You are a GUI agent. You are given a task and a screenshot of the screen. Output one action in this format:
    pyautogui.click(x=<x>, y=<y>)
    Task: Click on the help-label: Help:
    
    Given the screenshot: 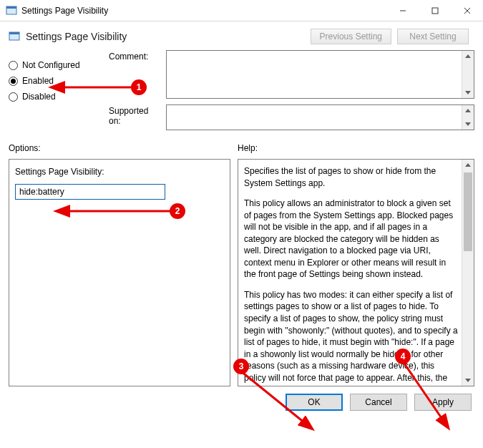 What is the action you would take?
    pyautogui.click(x=248, y=148)
    